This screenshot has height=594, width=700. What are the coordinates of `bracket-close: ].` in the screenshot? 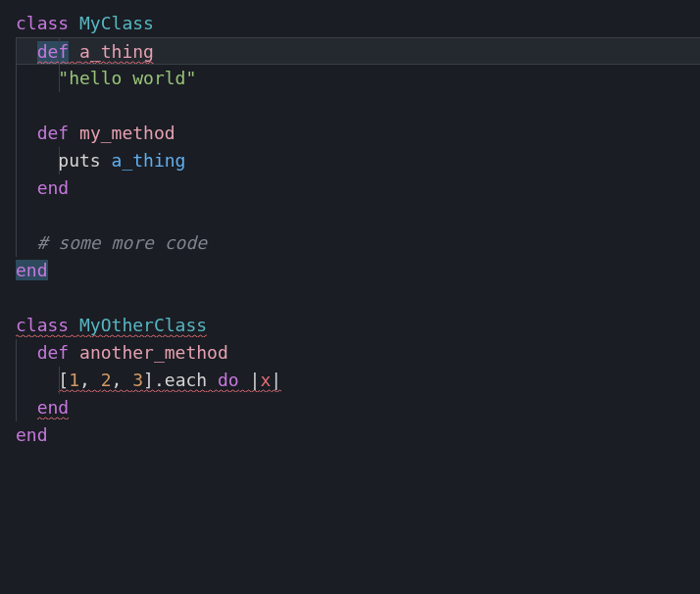 It's located at (154, 380).